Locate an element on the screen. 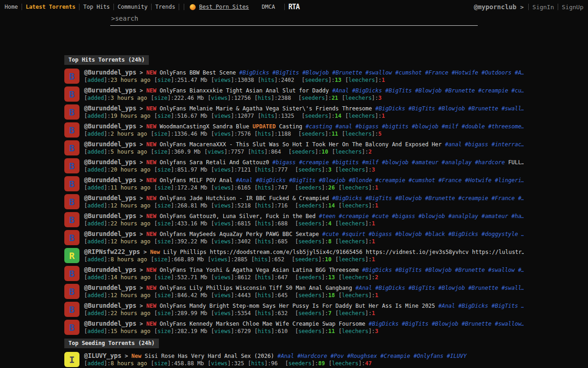 This screenshot has height=368, width=588. torrent-user: @RIPNsfw222_yps is located at coordinates (112, 252).